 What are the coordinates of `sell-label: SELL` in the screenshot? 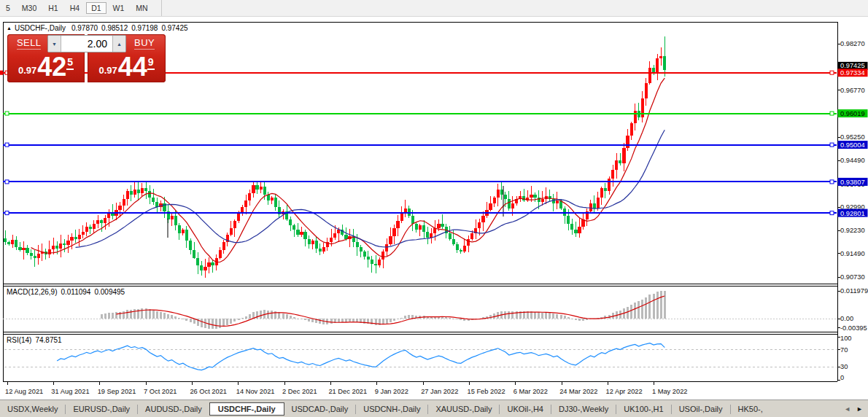 It's located at (29, 44).